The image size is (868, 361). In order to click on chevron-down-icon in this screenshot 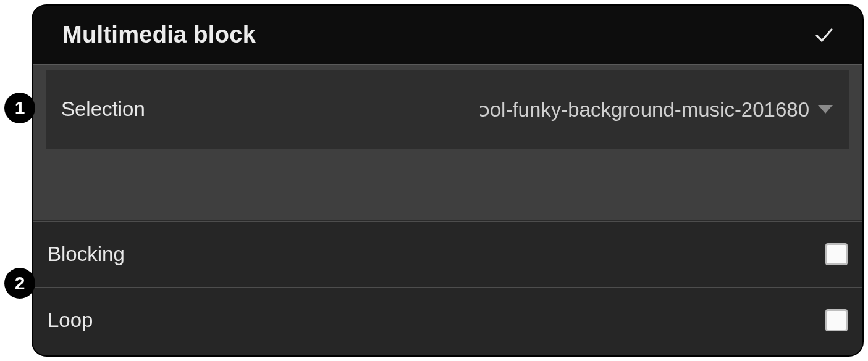, I will do `click(825, 109)`.